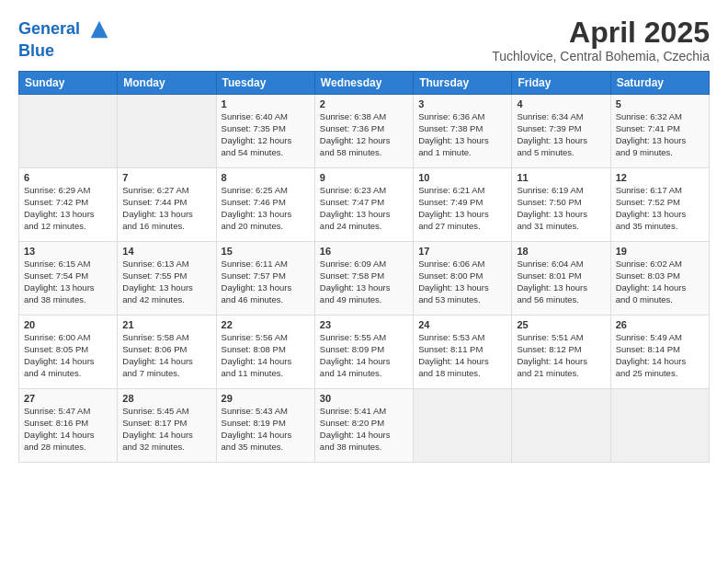 This screenshot has width=728, height=563. I want to click on day-number: 28, so click(166, 398).